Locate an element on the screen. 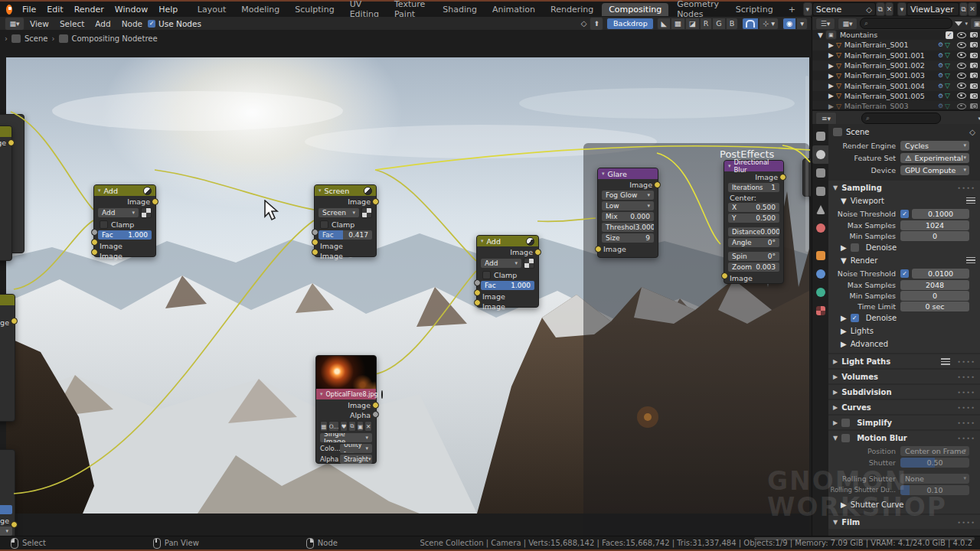 This screenshot has width=980, height=551. light-paths-panel: ▶Light Paths∙∙∙∙ is located at coordinates (904, 361).